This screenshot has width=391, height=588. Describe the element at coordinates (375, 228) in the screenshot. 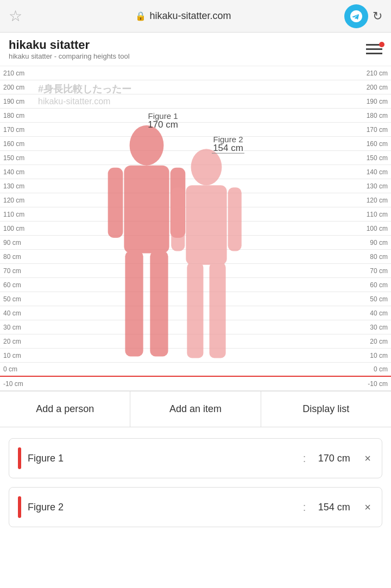

I see `right-ruler-label: 100 cm` at that location.